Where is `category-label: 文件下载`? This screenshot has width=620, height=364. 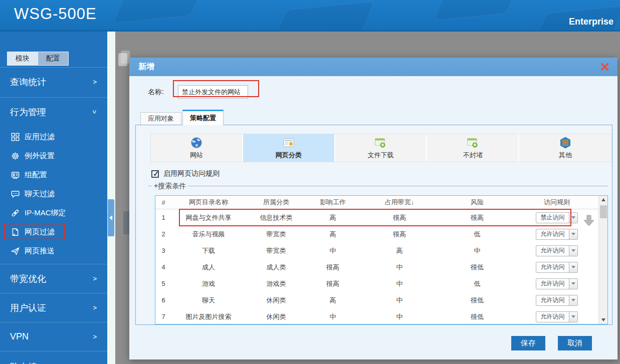 category-label: 文件下载 is located at coordinates (380, 155).